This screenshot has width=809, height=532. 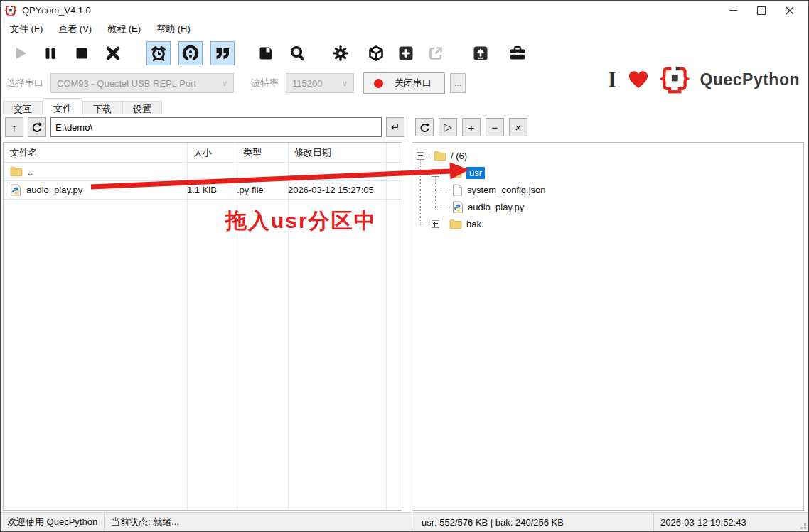 What do you see at coordinates (805, 528) in the screenshot?
I see `resize-grip` at bounding box center [805, 528].